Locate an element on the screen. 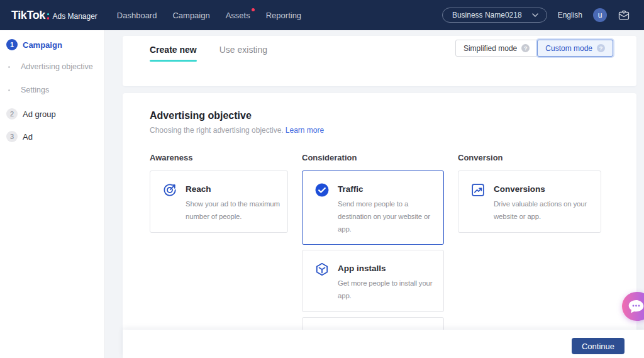 The height and width of the screenshot is (358, 644). objective-card-app-installs: App installs Get more people to install … is located at coordinates (373, 281).